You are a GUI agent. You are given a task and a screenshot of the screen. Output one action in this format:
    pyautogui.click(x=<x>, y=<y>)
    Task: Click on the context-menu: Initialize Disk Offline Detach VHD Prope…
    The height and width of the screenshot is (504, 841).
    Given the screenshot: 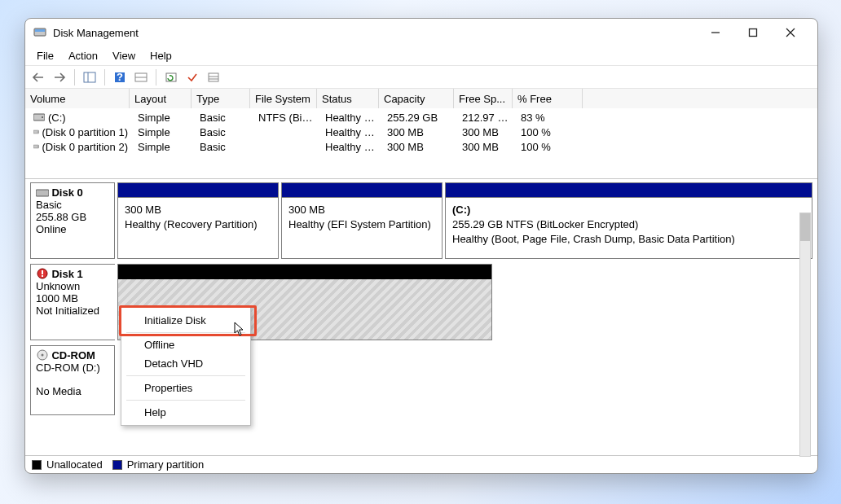 What is the action you would take?
    pyautogui.click(x=186, y=366)
    